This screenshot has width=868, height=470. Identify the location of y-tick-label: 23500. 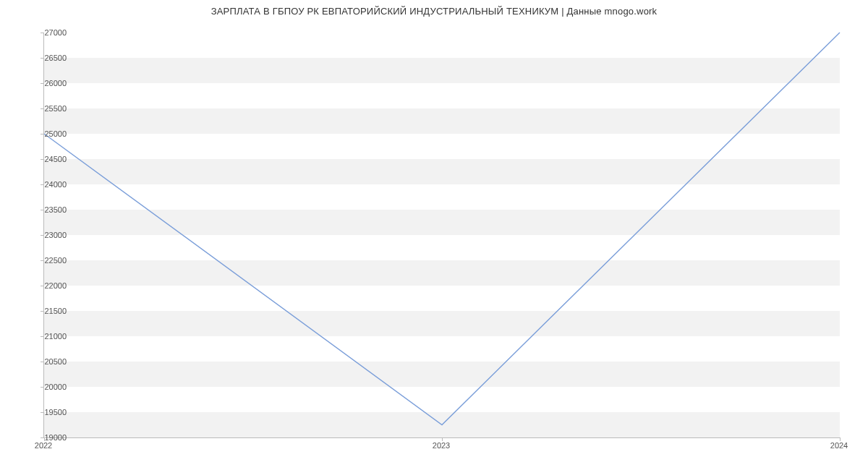
(48, 210).